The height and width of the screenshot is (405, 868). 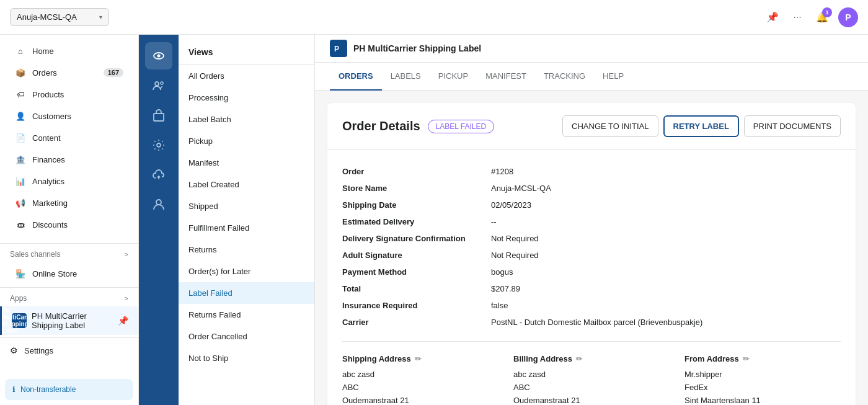 I want to click on label-failed-badge: LABEL FAILED, so click(x=461, y=127).